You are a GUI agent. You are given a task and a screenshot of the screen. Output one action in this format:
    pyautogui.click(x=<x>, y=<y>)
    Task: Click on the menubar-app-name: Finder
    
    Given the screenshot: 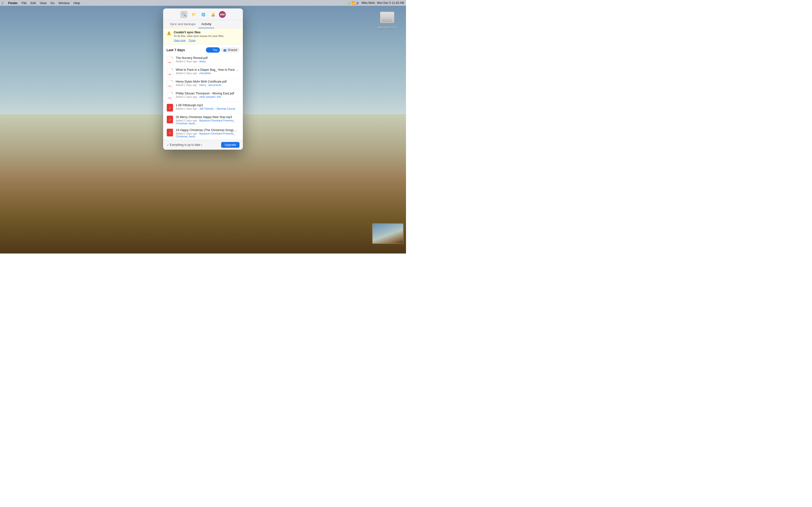 What is the action you would take?
    pyautogui.click(x=13, y=3)
    